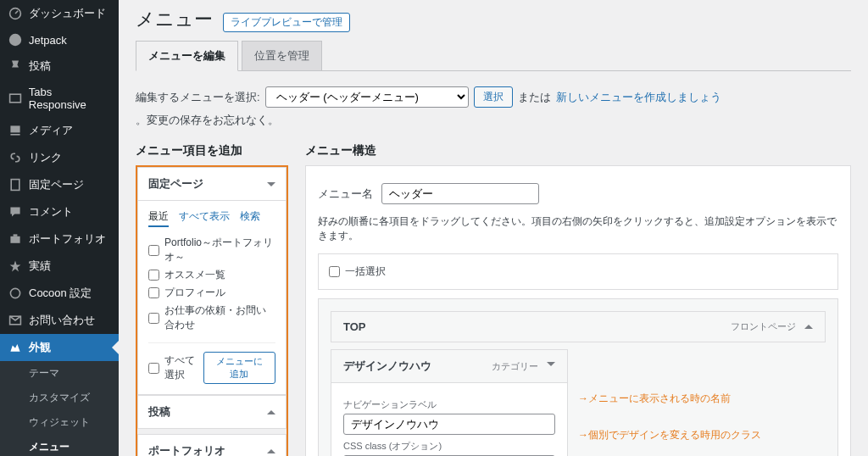 This screenshot has height=456, width=868. I want to click on live-preview-button: ライブプレビューで管理, so click(287, 22).